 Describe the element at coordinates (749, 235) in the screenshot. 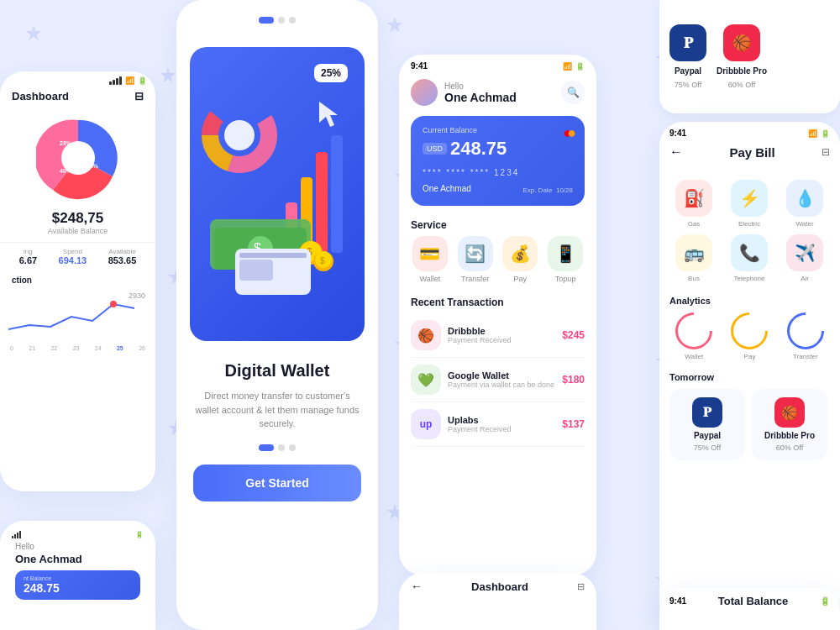

I see `bill-grid: ⛽ Gas ⚡ Electric 💧 Water 🚌 Bus 📞 Telepho…` at that location.